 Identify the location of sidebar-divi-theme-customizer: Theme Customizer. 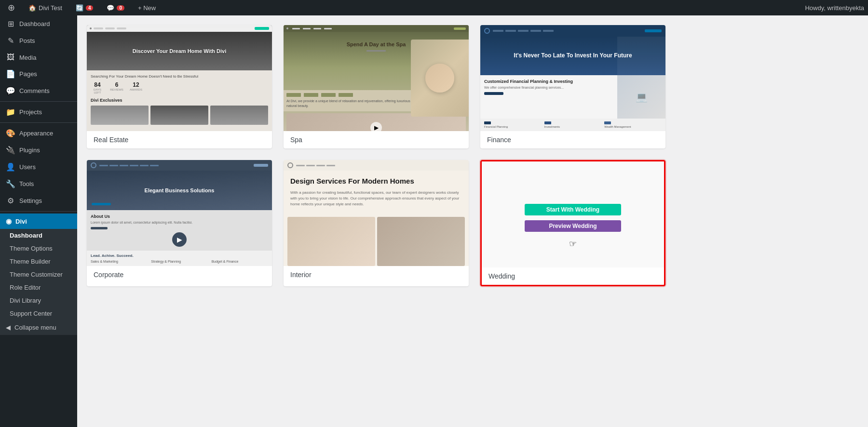
(39, 275).